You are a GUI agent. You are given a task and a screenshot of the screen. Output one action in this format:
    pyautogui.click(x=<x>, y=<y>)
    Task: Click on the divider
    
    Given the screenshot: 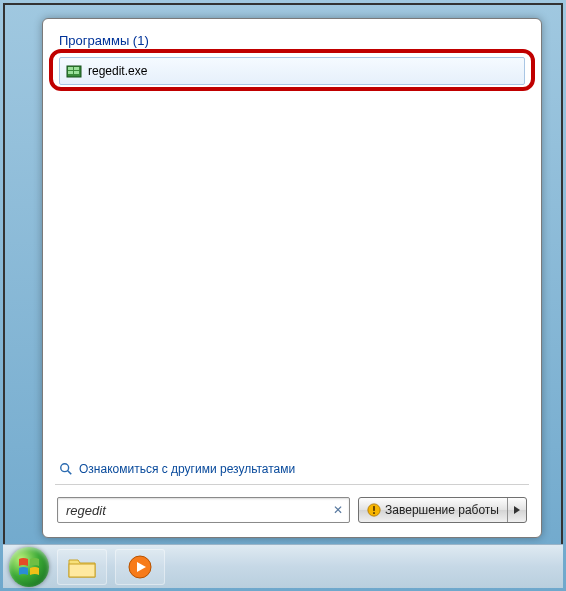 What is the action you would take?
    pyautogui.click(x=292, y=484)
    